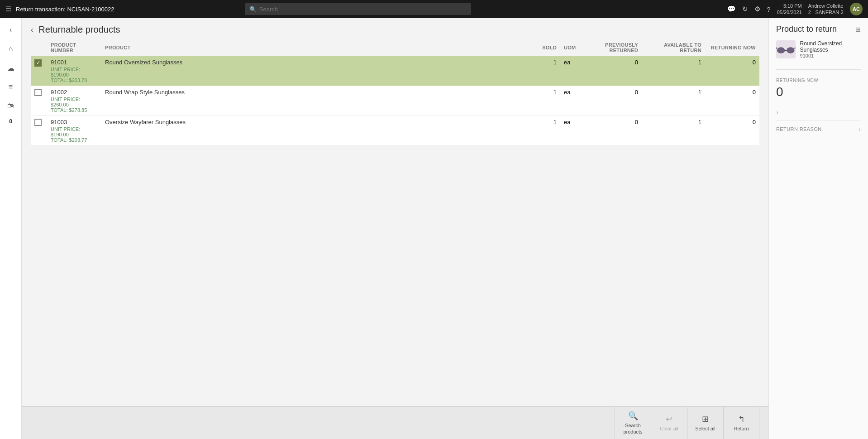  What do you see at coordinates (317, 131) in the screenshot?
I see `row-3-product-name: Oversize Wayfarer Sunglasses` at bounding box center [317, 131].